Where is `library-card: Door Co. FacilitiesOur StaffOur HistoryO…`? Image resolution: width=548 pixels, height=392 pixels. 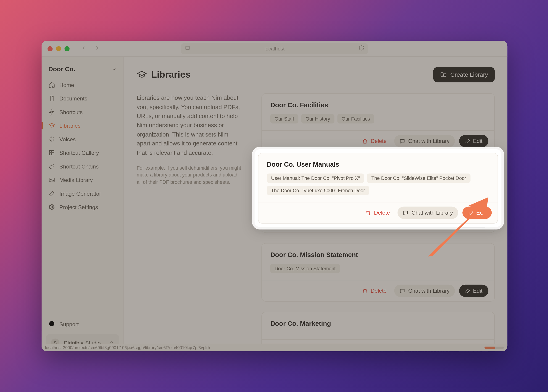 library-card: Door Co. FacilitiesOur StaffOur HistoryO… is located at coordinates (378, 123).